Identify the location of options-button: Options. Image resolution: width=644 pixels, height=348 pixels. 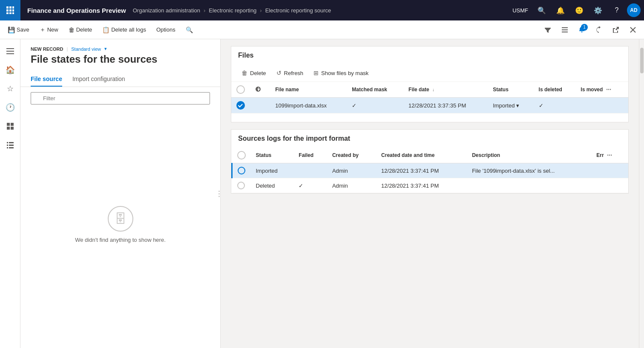
(166, 30).